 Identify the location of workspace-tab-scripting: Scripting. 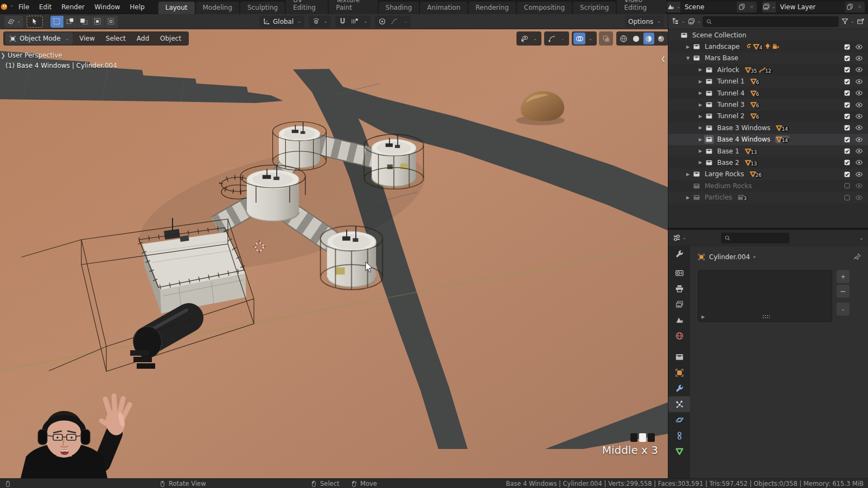
(595, 8).